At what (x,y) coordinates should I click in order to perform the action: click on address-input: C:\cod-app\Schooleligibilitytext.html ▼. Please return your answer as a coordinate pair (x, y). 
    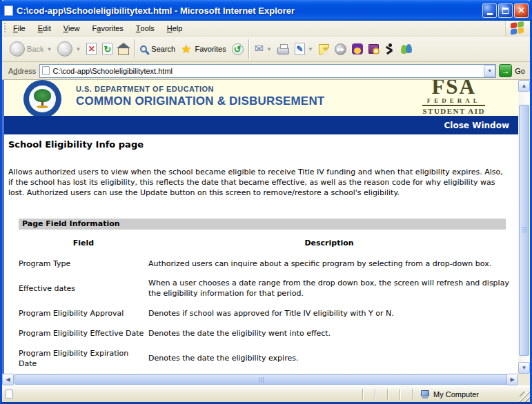
    Looking at the image, I should click on (268, 71).